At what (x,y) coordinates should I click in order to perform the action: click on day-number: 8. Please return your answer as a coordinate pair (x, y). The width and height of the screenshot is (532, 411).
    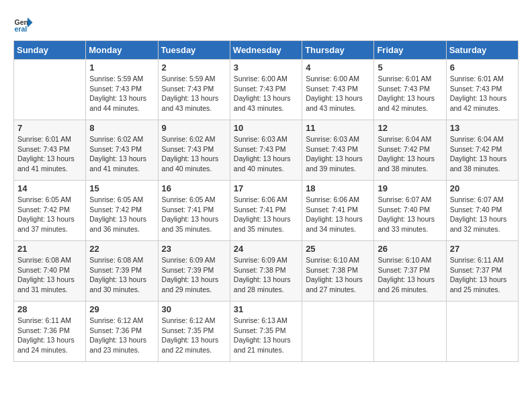
    Looking at the image, I should click on (122, 128).